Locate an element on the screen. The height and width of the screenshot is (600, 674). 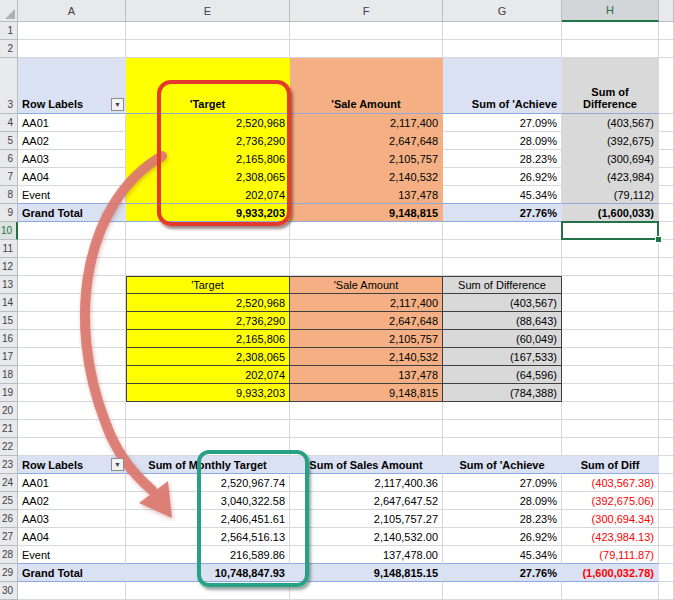
cell-E19: 9,933,203 is located at coordinates (208, 393).